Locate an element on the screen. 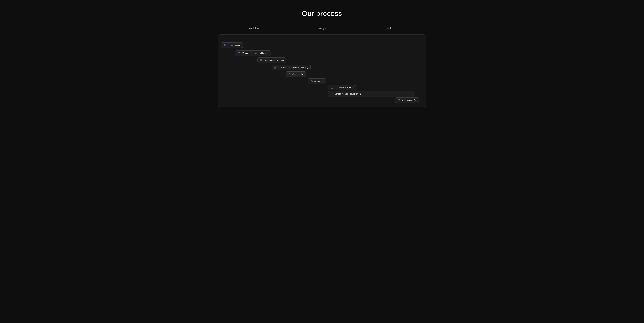 The image size is (644, 323). shield-icon is located at coordinates (312, 82).